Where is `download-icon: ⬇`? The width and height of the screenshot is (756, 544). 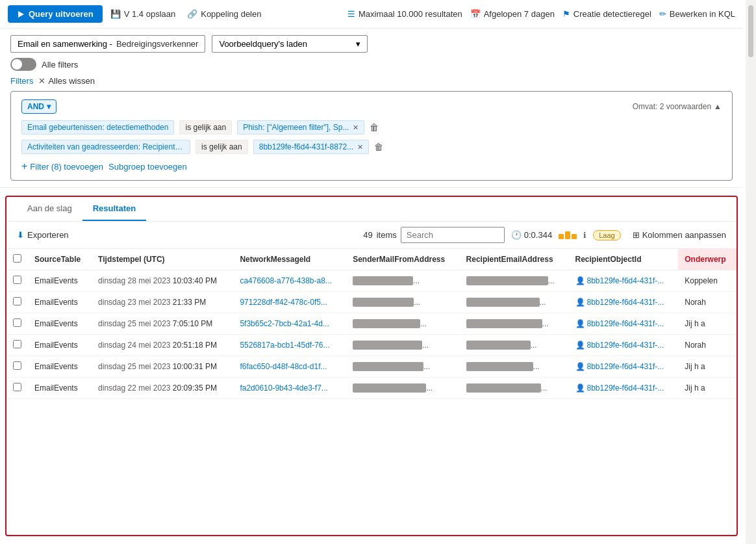 download-icon: ⬇ is located at coordinates (21, 235).